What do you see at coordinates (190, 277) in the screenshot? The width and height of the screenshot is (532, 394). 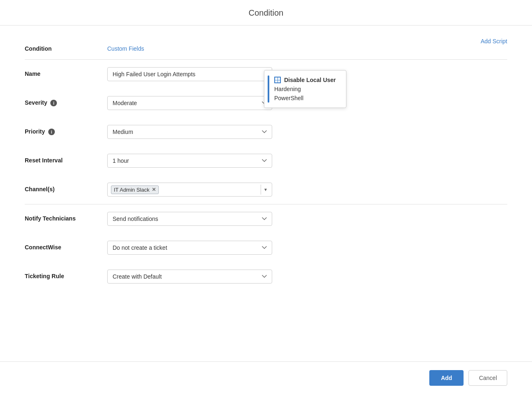 I see `ticketing-select: Create with Default Custom Rule` at bounding box center [190, 277].